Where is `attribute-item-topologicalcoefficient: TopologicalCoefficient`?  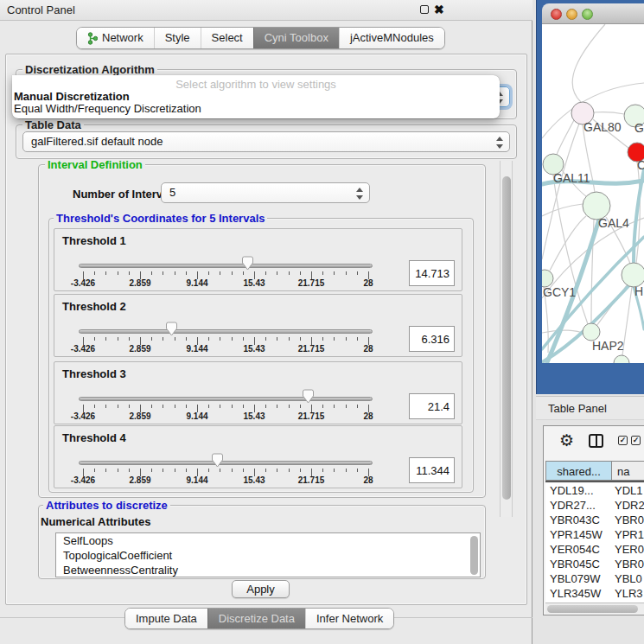 attribute-item-topologicalcoefficient: TopologicalCoefficient is located at coordinates (268, 555).